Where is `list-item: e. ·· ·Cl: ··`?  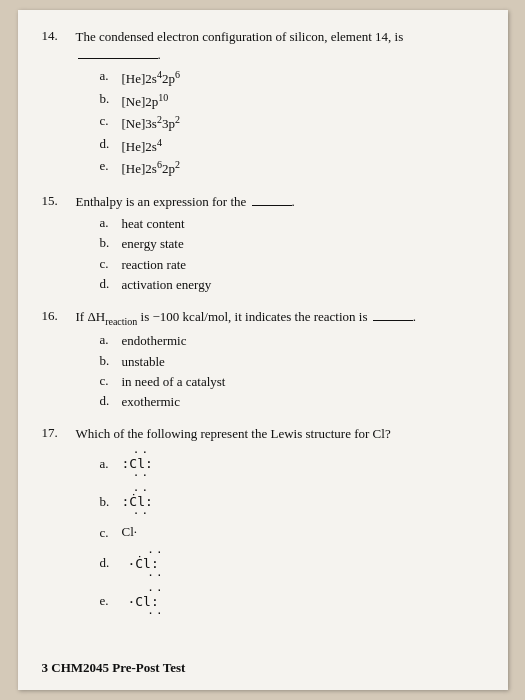
list-item: e. ·· ·Cl: ·· is located at coordinates (292, 602).